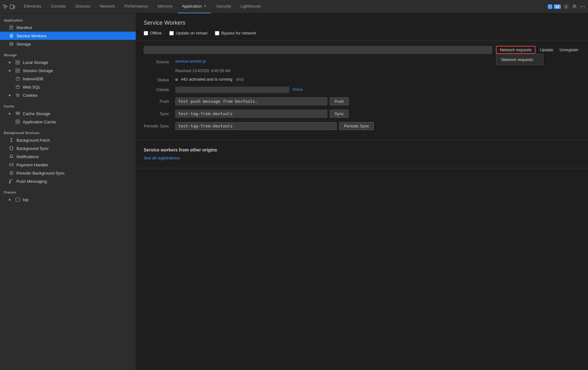 The width and height of the screenshot is (588, 370). Describe the element at coordinates (566, 7) in the screenshot. I see `settings-icon` at that location.